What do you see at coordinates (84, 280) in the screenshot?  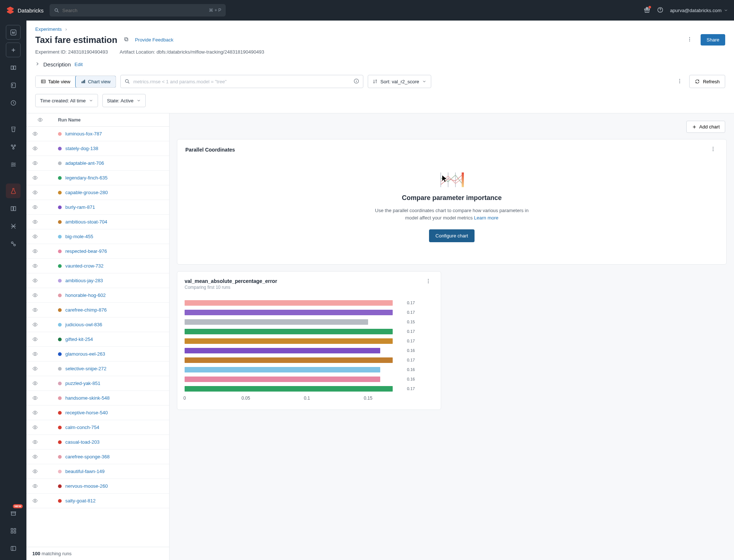 I see `run-name-link: ambitious-jay-283` at bounding box center [84, 280].